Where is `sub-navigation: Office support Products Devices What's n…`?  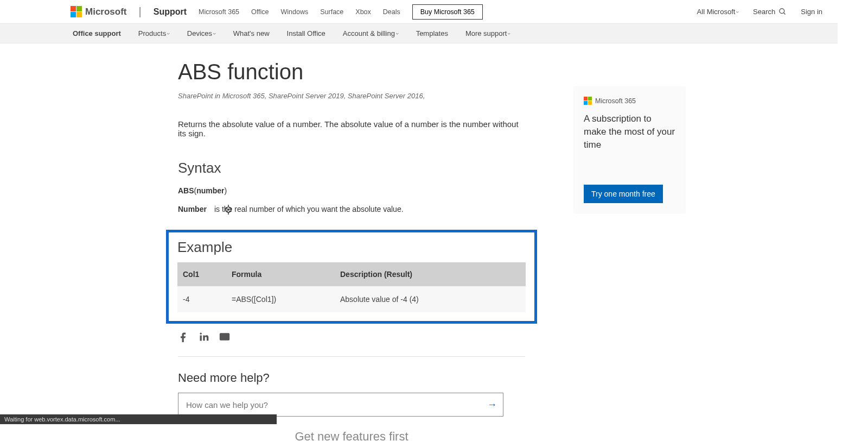 sub-navigation: Office support Products Devices What's n… is located at coordinates (419, 34).